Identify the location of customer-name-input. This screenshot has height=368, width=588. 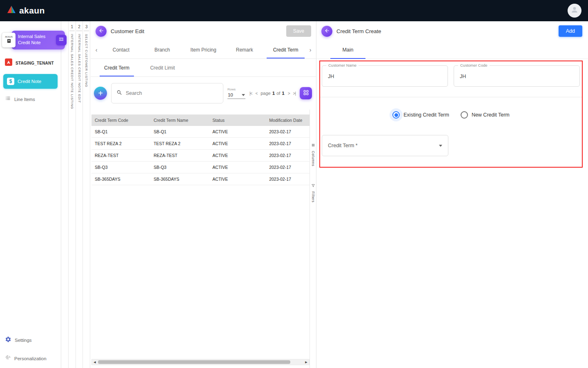
(385, 76).